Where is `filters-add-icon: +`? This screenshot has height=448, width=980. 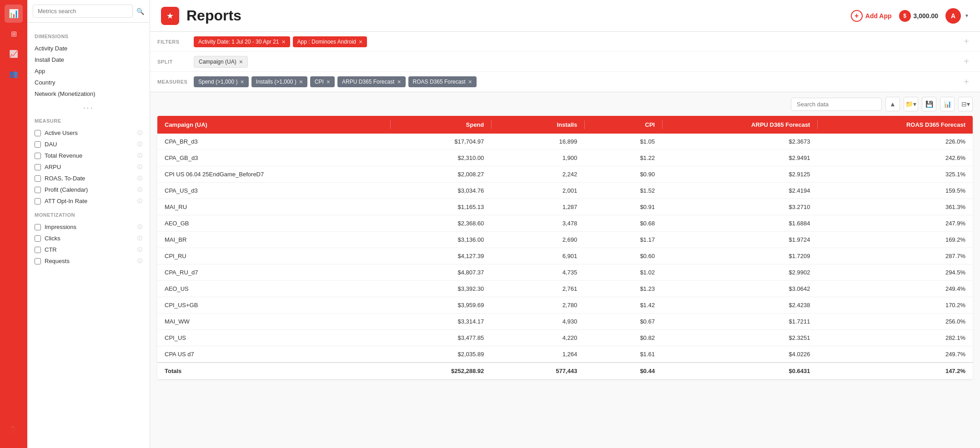 filters-add-icon: + is located at coordinates (966, 42).